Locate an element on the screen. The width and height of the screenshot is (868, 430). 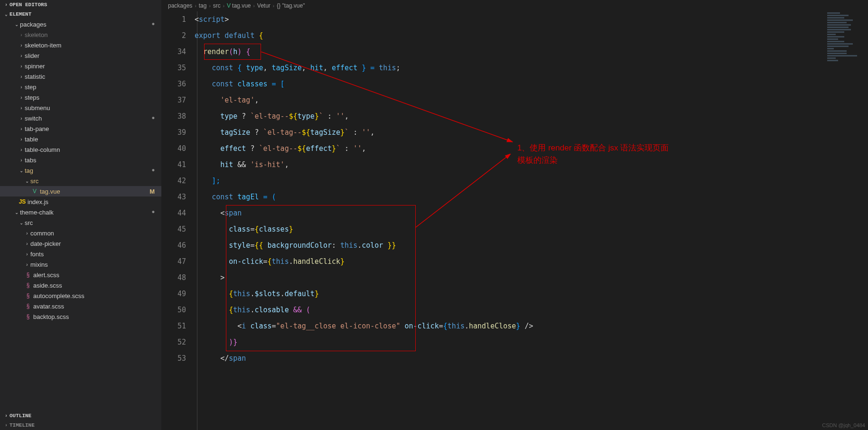
element-panel-label: ELEMENT is located at coordinates (20, 14).